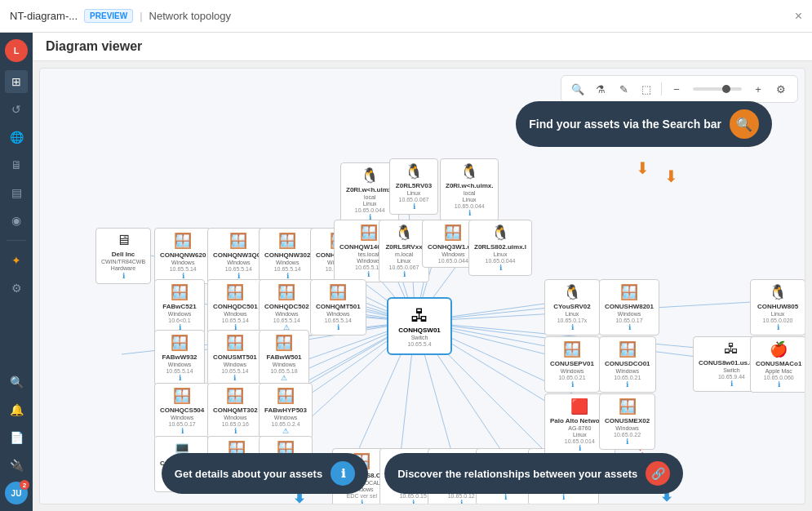 Image resolution: width=812 pixels, height=511 pixels. I want to click on node-conusmex02: 🪟 CONUSMEX02 Windows 10.65.0.22 ℹ, so click(627, 421).